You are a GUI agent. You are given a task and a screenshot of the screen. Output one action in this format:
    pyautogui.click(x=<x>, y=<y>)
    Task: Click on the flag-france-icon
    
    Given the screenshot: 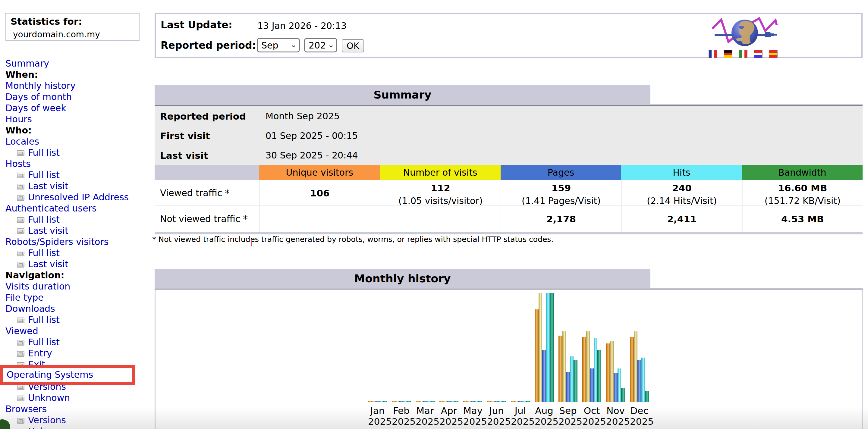 What is the action you would take?
    pyautogui.click(x=713, y=54)
    